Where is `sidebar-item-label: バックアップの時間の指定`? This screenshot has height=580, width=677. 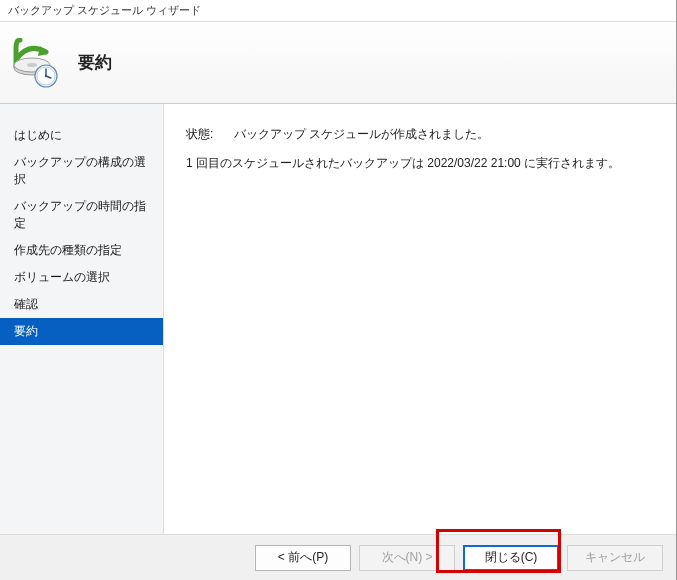 sidebar-item-label: バックアップの時間の指定 is located at coordinates (80, 214).